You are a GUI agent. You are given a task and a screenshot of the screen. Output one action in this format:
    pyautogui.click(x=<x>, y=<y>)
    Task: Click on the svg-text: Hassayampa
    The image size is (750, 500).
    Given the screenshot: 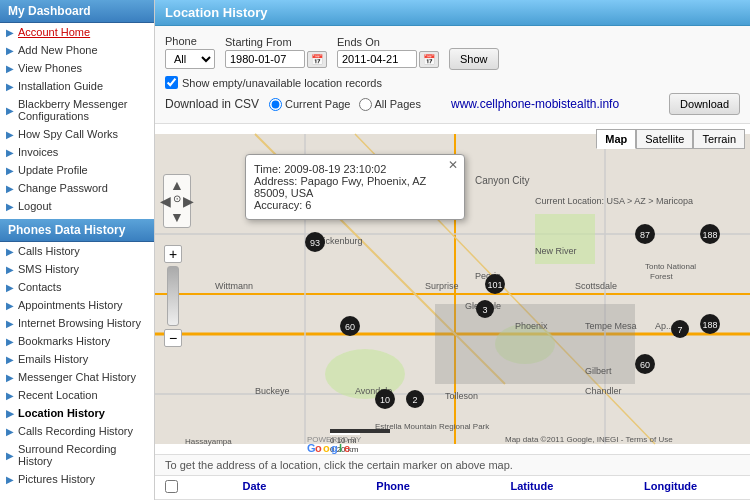 What is the action you would take?
    pyautogui.click(x=208, y=442)
    